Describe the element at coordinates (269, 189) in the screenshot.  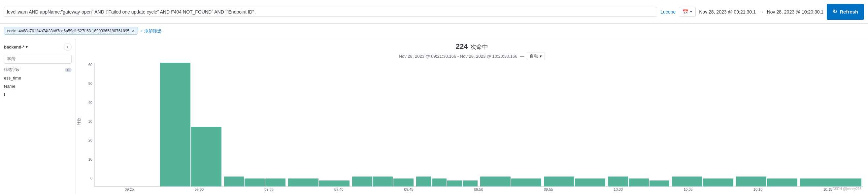
I see `x-tick: 09:35` at that location.